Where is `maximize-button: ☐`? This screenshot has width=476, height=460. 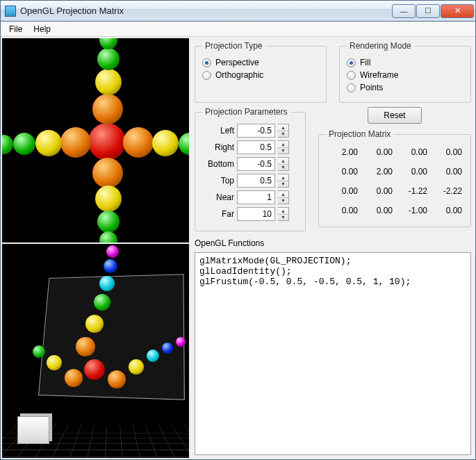 maximize-button: ☐ is located at coordinates (428, 11).